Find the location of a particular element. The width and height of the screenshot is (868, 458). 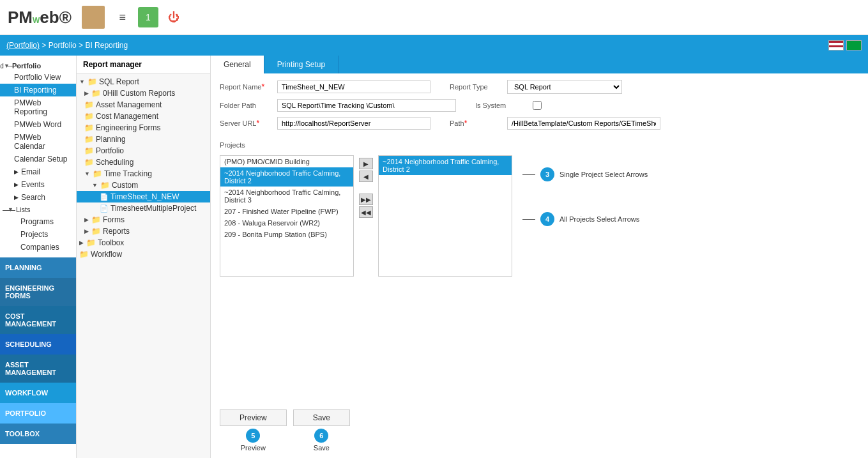

all-deselect-left-btn: ◀◀ is located at coordinates (366, 212).